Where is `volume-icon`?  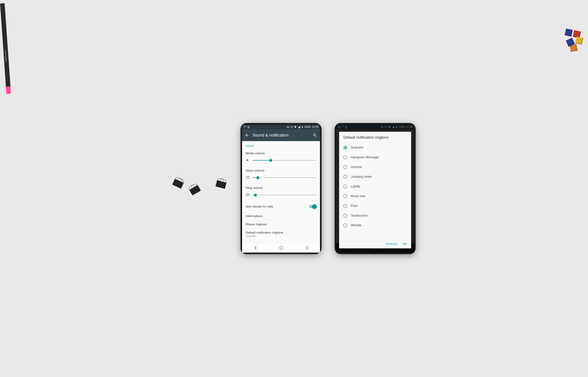
volume-icon is located at coordinates (248, 160).